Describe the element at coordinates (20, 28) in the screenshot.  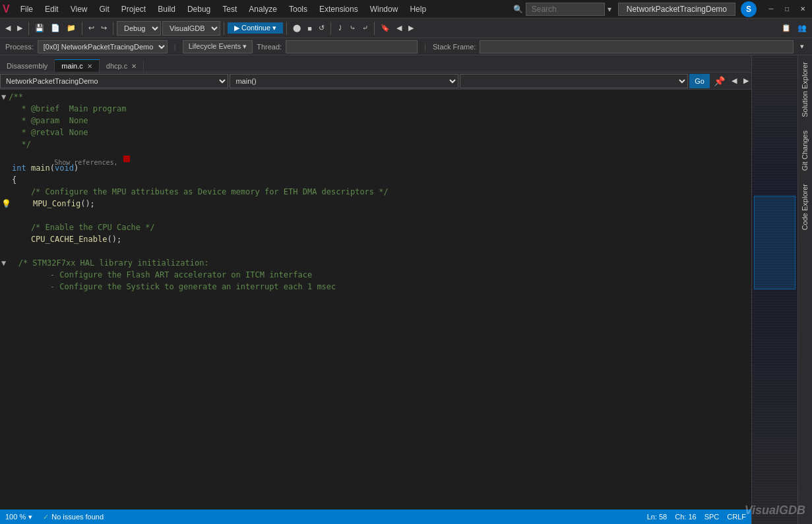
I see `forward-button: ▶` at that location.